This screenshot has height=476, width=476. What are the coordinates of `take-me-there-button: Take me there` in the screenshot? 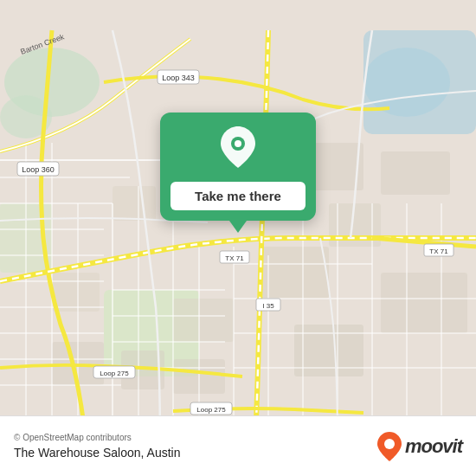 It's located at (238, 196).